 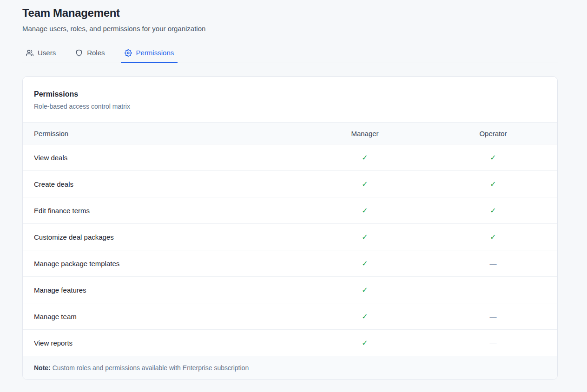 I want to click on table-row: Manage team ✓ —, so click(x=290, y=317).